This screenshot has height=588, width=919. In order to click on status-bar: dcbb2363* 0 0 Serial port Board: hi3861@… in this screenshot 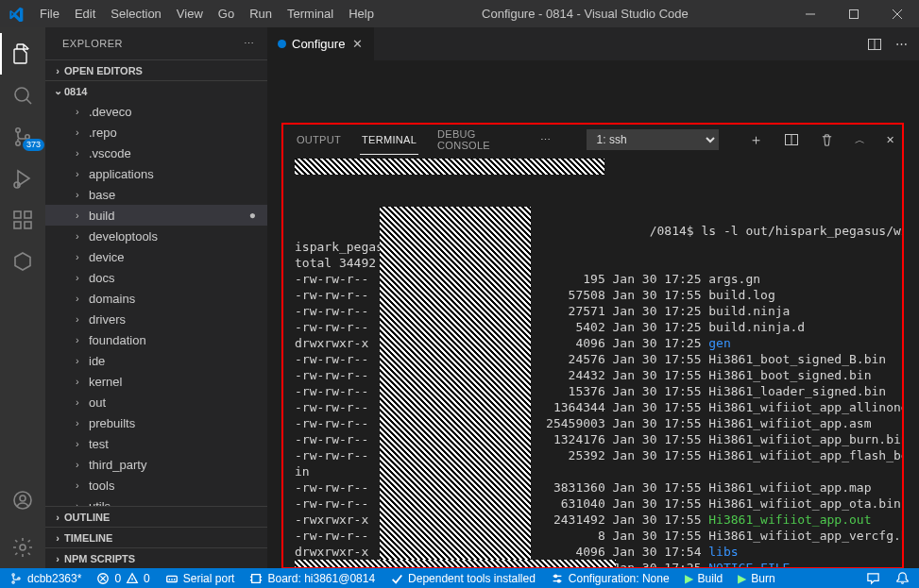, I will do `click(459, 578)`.